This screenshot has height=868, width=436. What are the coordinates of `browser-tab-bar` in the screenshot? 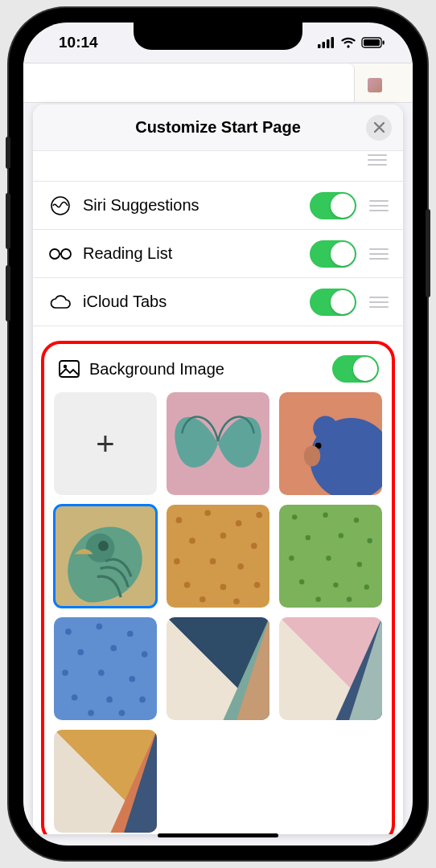 It's located at (218, 83).